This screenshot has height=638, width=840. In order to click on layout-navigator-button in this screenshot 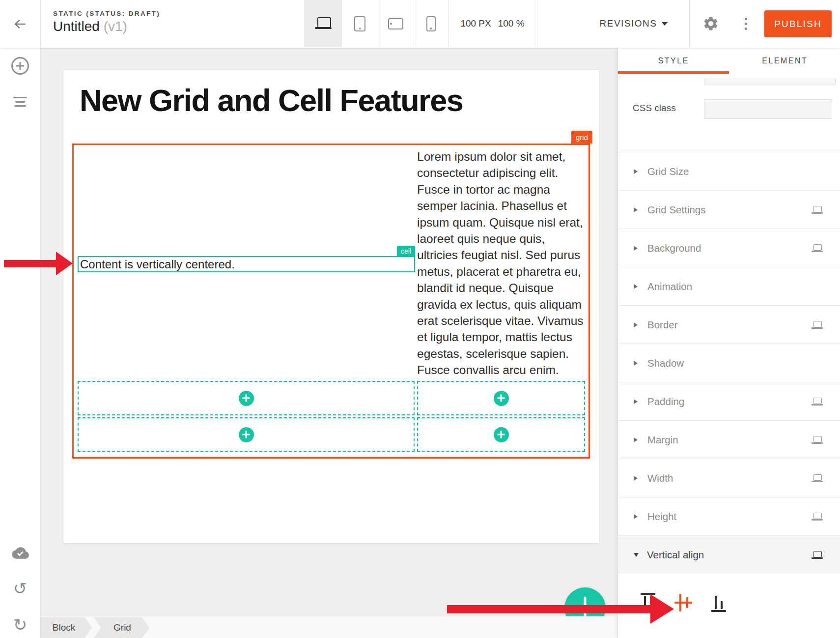, I will do `click(20, 102)`.